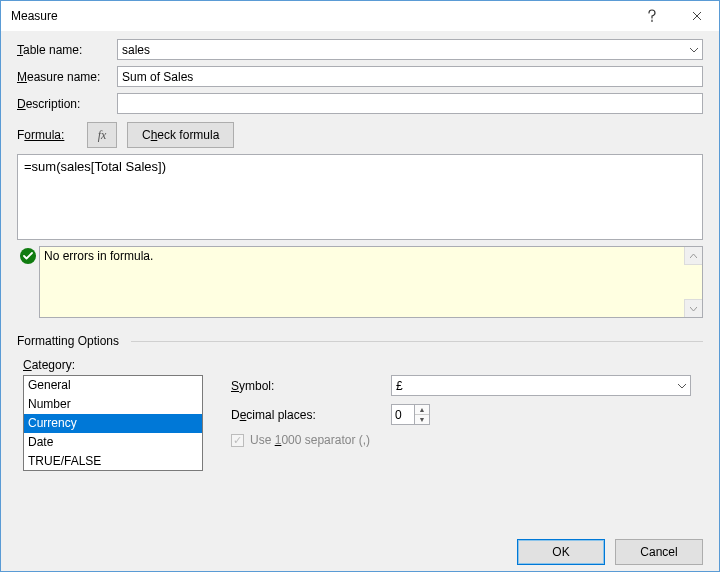 Image resolution: width=720 pixels, height=572 pixels. I want to click on measure-name-row: Measure name:, so click(360, 76).